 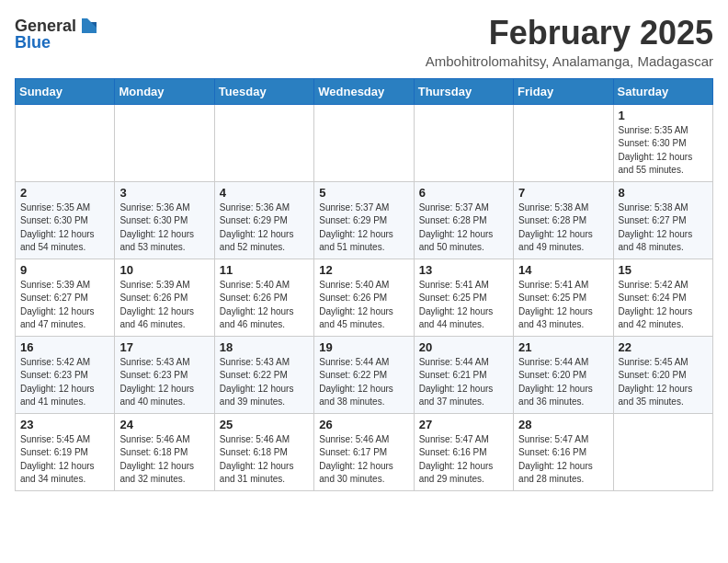 What do you see at coordinates (364, 42) in the screenshot?
I see `page-header: General Blue February 2025 Ambohitroloma…` at bounding box center [364, 42].